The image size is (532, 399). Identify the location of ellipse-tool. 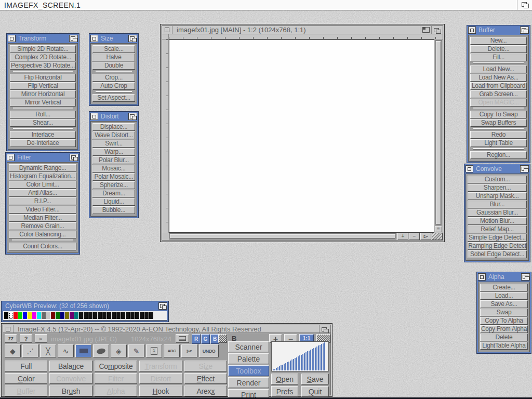
(101, 351).